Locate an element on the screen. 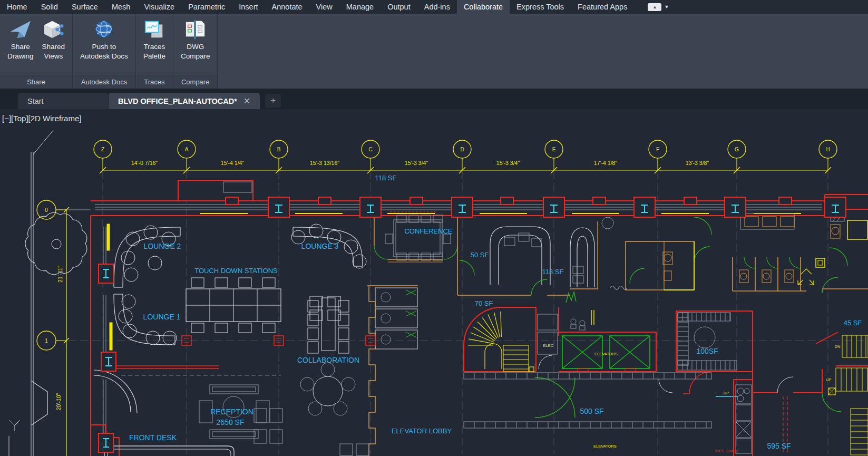 The image size is (868, 456). room-label: COLLABORATION is located at coordinates (328, 360).